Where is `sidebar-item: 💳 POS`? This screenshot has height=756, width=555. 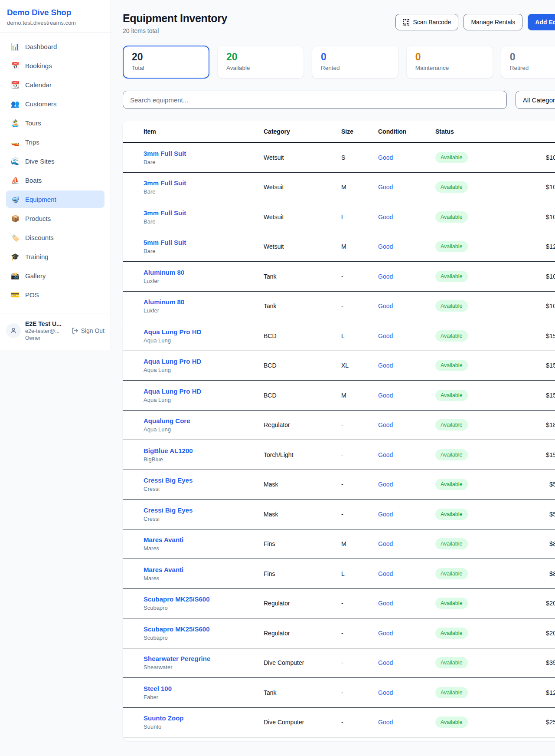
sidebar-item: 💳 POS is located at coordinates (56, 295).